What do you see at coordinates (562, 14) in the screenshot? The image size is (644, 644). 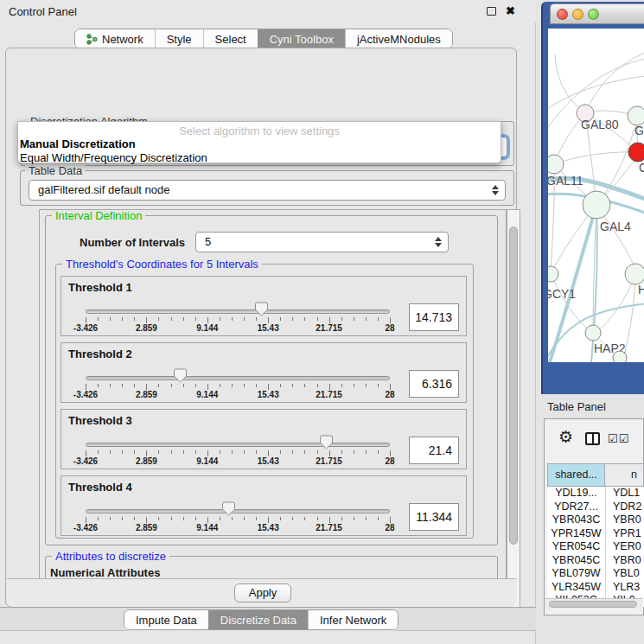 I see `close-traffic-light-icon` at bounding box center [562, 14].